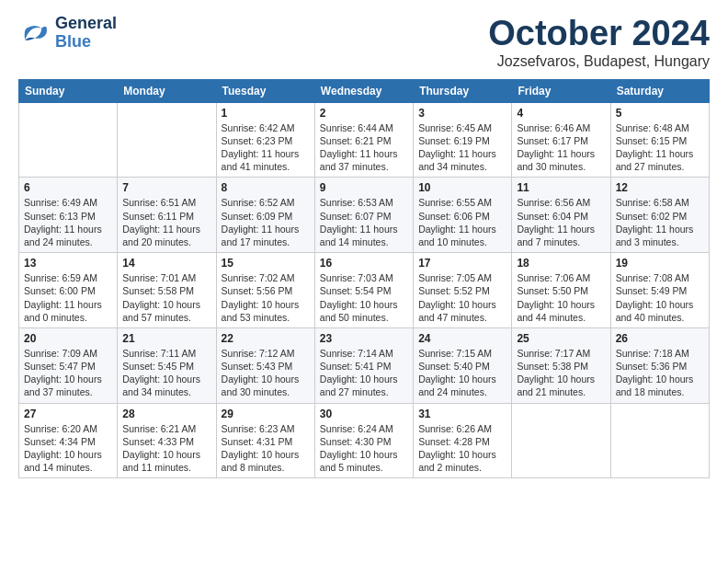 Image resolution: width=728 pixels, height=563 pixels. Describe the element at coordinates (266, 339) in the screenshot. I see `day-number: 22` at that location.